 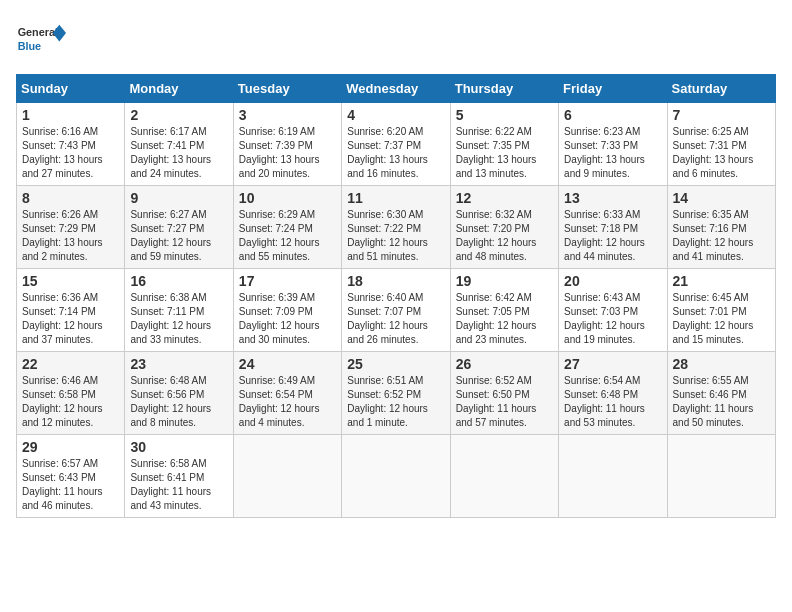 I want to click on sunset-label: Sunset: 7:20 PM, so click(x=493, y=228).